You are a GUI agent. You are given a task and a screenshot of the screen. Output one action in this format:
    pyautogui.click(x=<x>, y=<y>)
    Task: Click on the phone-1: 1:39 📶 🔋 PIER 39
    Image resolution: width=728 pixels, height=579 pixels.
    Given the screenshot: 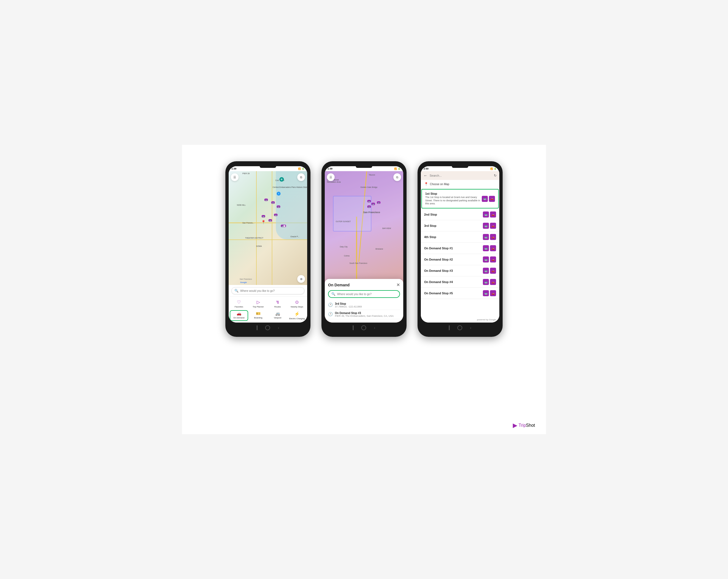 What is the action you would take?
    pyautogui.click(x=268, y=249)
    